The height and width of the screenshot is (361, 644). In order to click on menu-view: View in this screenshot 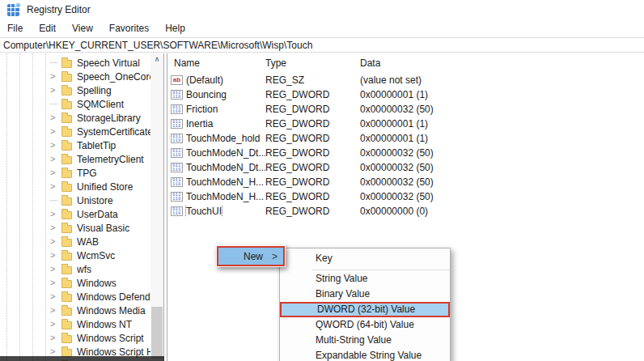, I will do `click(83, 28)`.